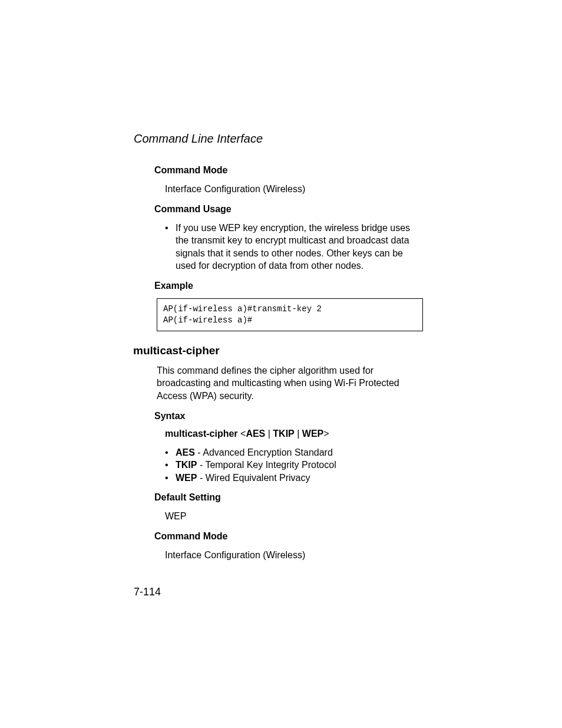 The image size is (562, 728). I want to click on syntax-gt: >, so click(326, 434).